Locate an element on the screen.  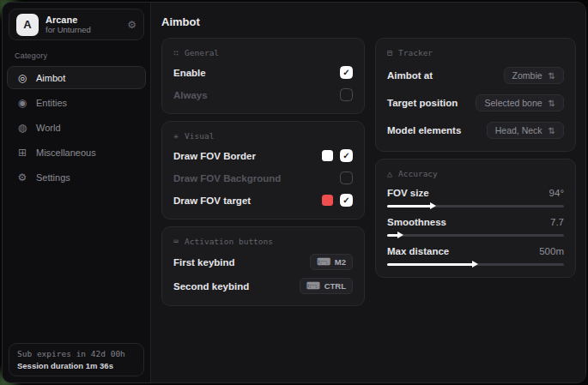
brand-name: Arcane is located at coordinates (69, 20).